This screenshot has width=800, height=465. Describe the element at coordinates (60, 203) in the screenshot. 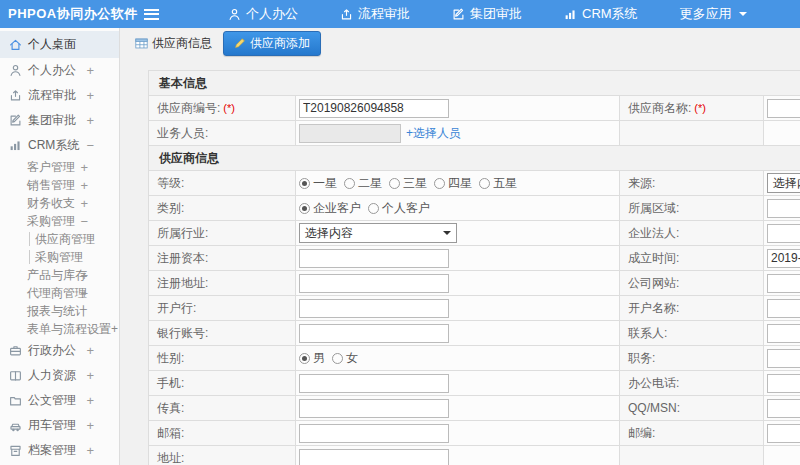

I see `sidebar-item: 财务收支+` at that location.